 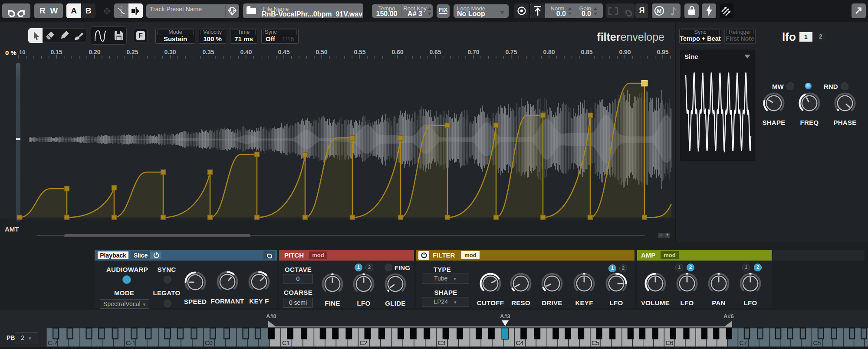 What do you see at coordinates (669, 343) in the screenshot?
I see `svg-text: C6` at bounding box center [669, 343].